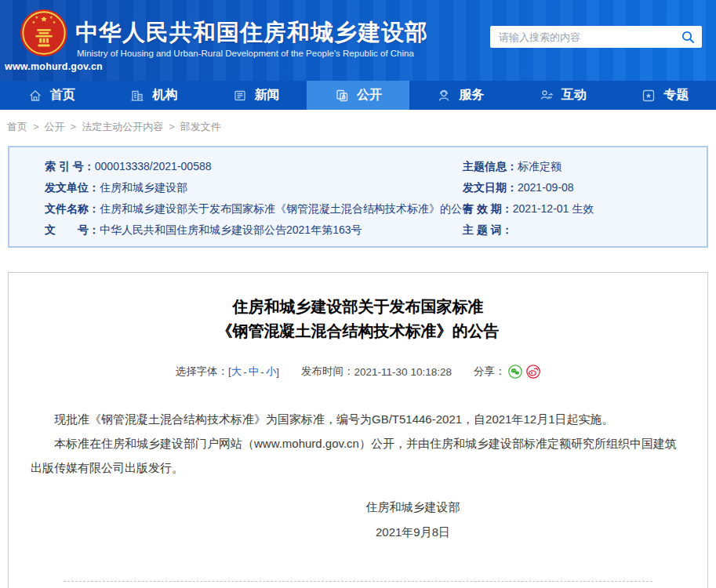  What do you see at coordinates (460, 96) in the screenshot?
I see `nav-item-services: 服务` at bounding box center [460, 96].